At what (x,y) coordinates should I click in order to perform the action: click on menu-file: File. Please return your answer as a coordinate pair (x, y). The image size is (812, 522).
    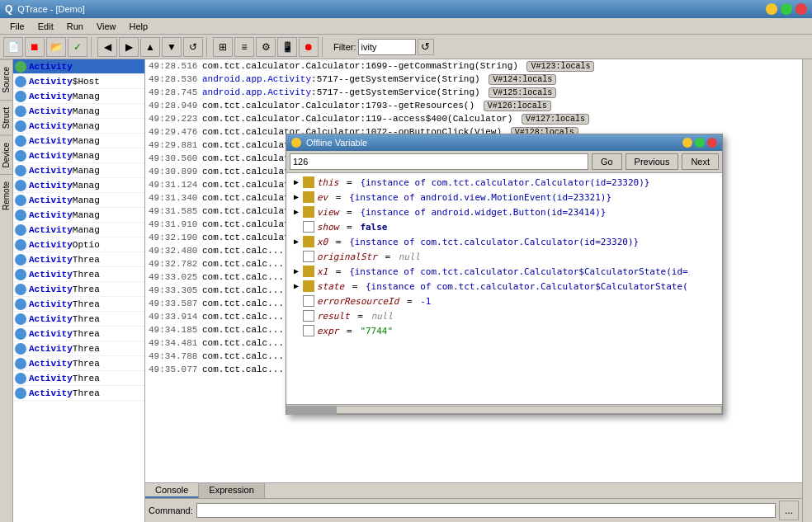
    Looking at the image, I should click on (17, 26).